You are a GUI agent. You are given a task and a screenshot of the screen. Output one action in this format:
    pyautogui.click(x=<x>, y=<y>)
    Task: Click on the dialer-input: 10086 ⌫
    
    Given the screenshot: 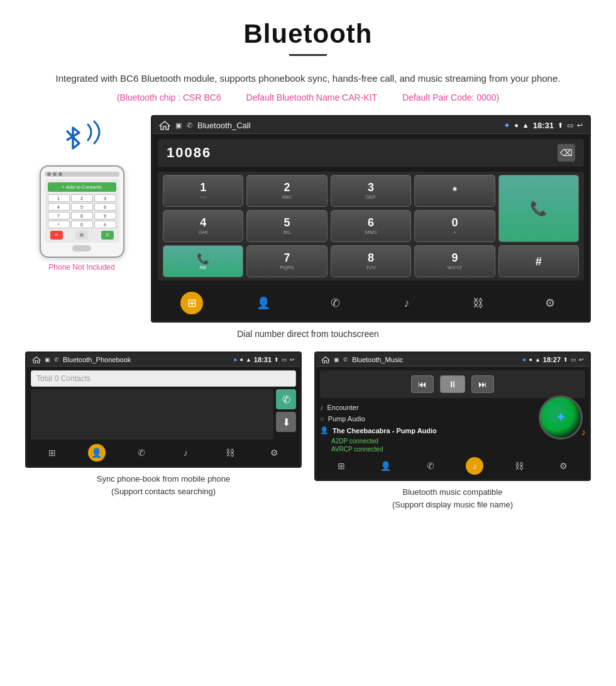 What is the action you would take?
    pyautogui.click(x=371, y=153)
    